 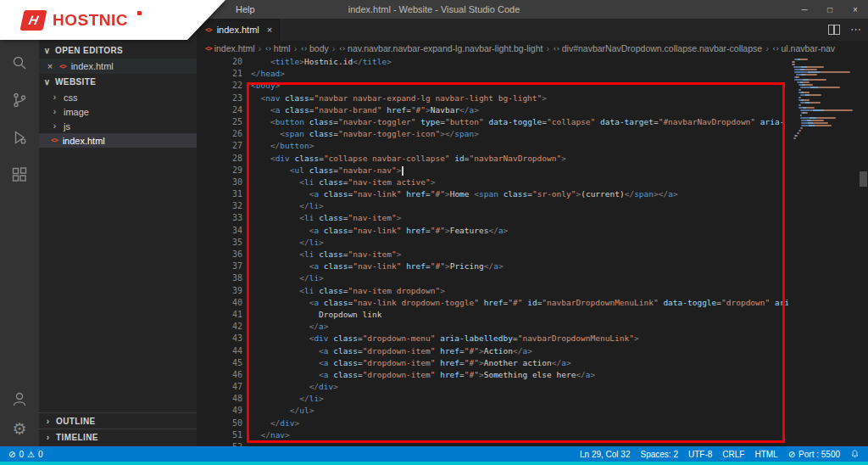 What do you see at coordinates (118, 66) in the screenshot?
I see `open-editor-item: × <> index.html` at bounding box center [118, 66].